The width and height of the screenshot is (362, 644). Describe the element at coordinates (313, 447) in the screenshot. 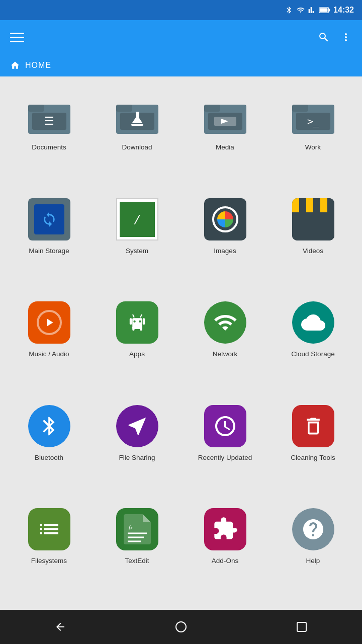

I see `list-item: Cleaning Tools` at that location.